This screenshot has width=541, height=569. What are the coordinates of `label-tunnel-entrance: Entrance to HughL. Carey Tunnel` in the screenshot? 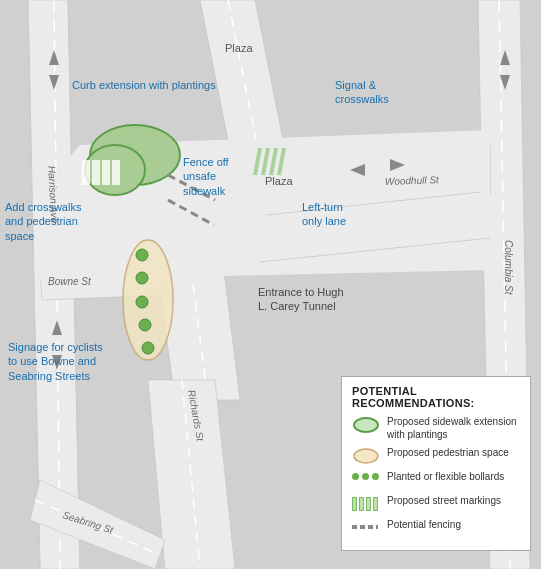 It's located at (301, 300).